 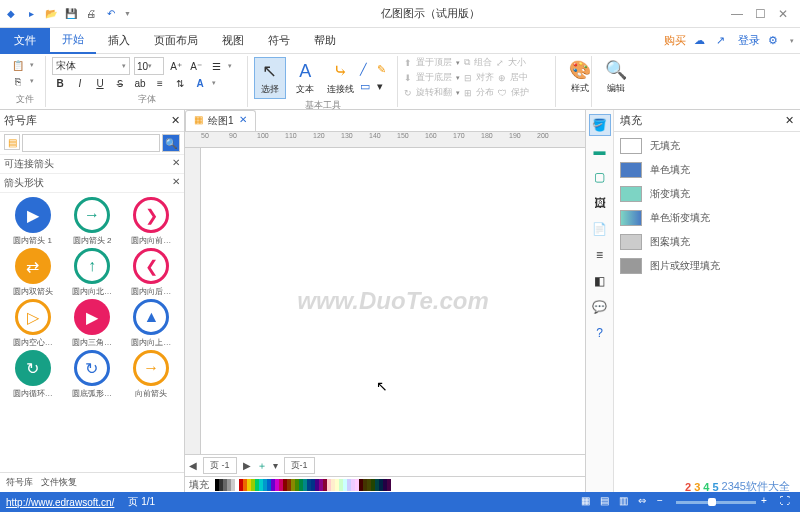 I want to click on save-icon: 💾, so click(x=71, y=14).